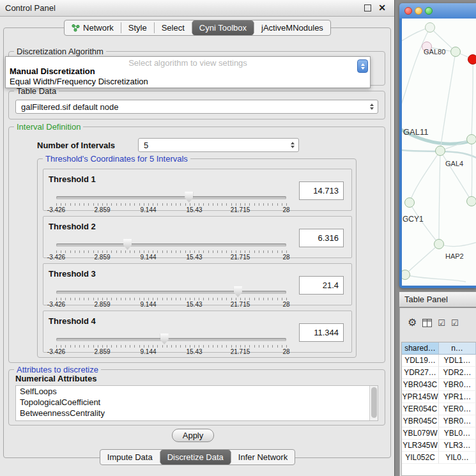  Describe the element at coordinates (439, 360) in the screenshot. I see `table-row: YDL19…YDL1…` at that location.